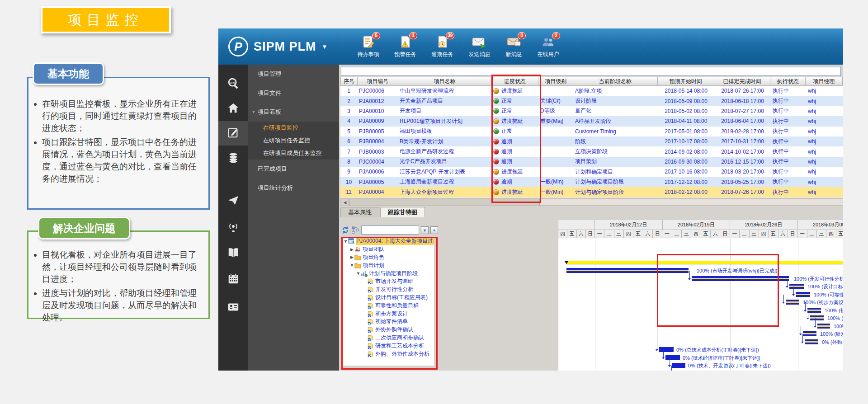  What do you see at coordinates (388, 298) in the screenshot?
I see `tree-node: 设计目标(工程应用表)` at bounding box center [388, 298].